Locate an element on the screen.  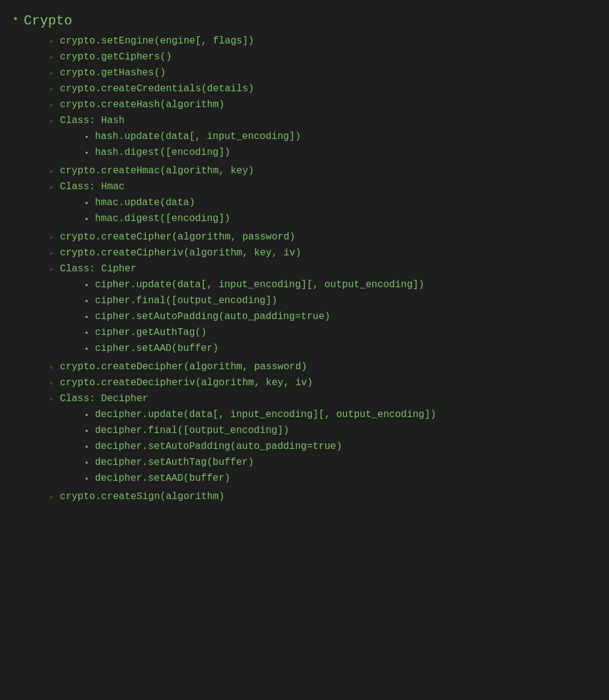
level-3-text: decipher.setAuthTag(buffer) is located at coordinates (174, 462).